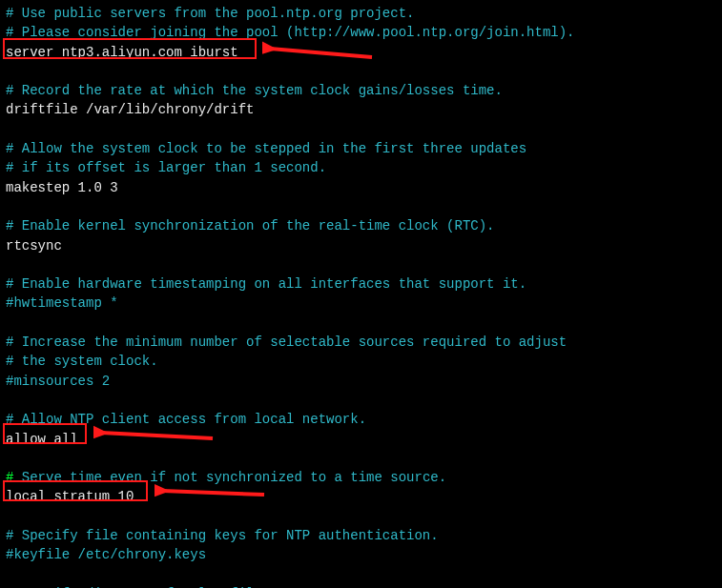 The width and height of the screenshot is (722, 588). What do you see at coordinates (361, 303) in the screenshot?
I see `config-comment-disabled: #hwtimestamp *` at bounding box center [361, 303].